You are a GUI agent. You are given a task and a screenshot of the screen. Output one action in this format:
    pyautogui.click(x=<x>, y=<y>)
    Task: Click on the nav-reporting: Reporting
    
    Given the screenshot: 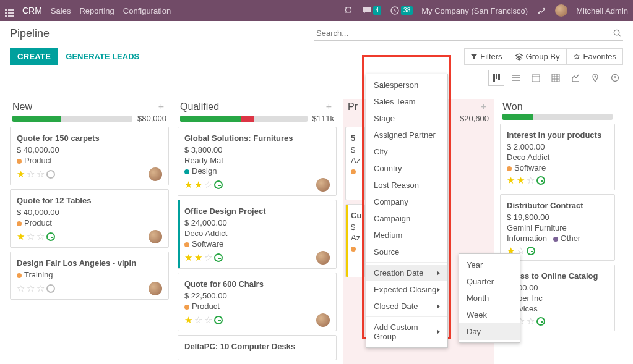 What is the action you would take?
    pyautogui.click(x=97, y=11)
    